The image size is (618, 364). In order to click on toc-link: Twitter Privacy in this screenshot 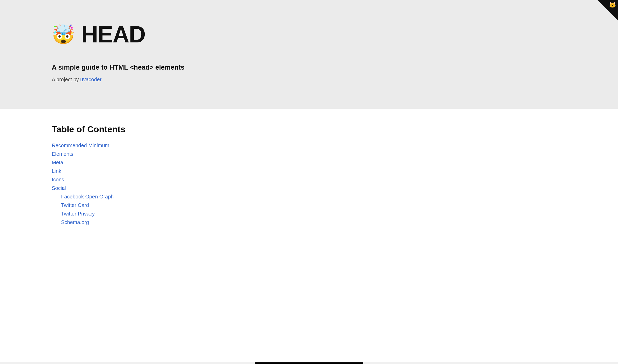, I will do `click(78, 214)`.